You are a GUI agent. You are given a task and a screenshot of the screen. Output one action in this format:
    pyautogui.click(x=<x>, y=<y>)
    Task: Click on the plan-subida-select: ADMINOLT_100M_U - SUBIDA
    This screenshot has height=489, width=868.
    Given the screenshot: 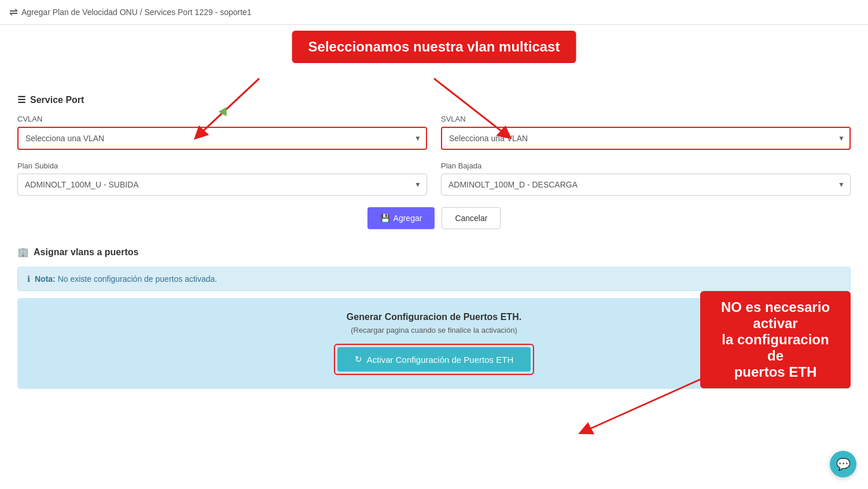 What is the action you would take?
    pyautogui.click(x=222, y=185)
    